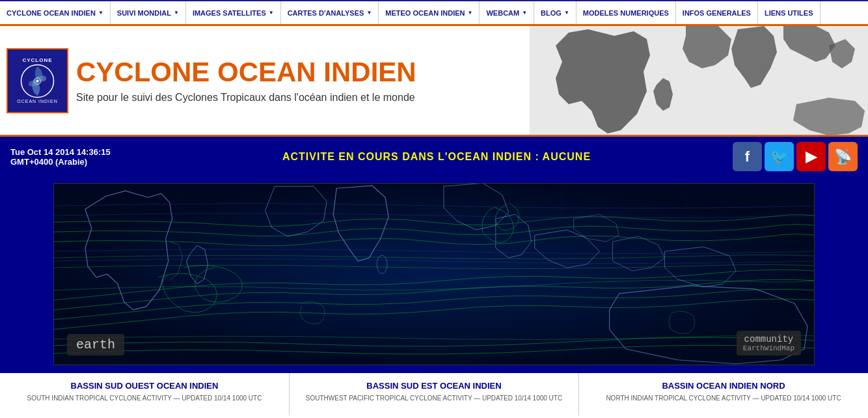 This screenshot has width=868, height=418. Describe the element at coordinates (75, 161) in the screenshot. I see `datetime-line2: GMT+0400 (Arabie)` at that location.